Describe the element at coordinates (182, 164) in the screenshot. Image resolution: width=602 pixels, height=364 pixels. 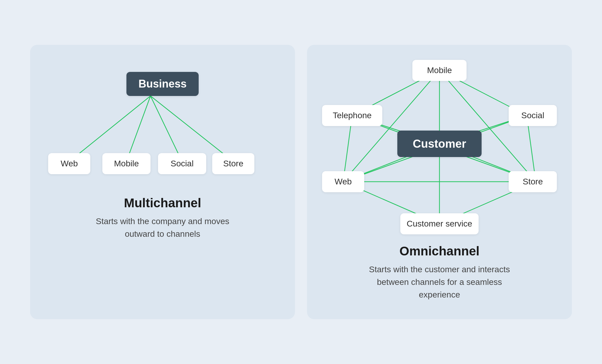
I see `social-node: Social` at that location.